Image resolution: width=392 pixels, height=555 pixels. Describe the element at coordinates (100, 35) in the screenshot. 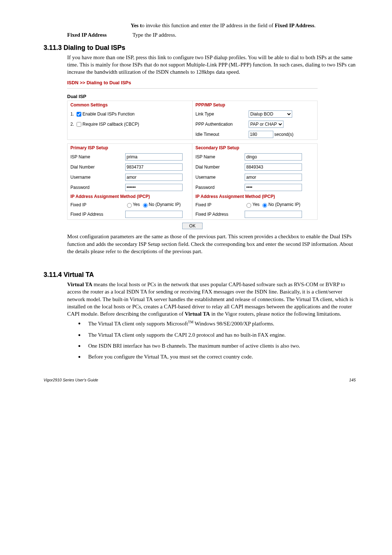

I see `fixed-ip-address-label: Fixed IP Address` at that location.